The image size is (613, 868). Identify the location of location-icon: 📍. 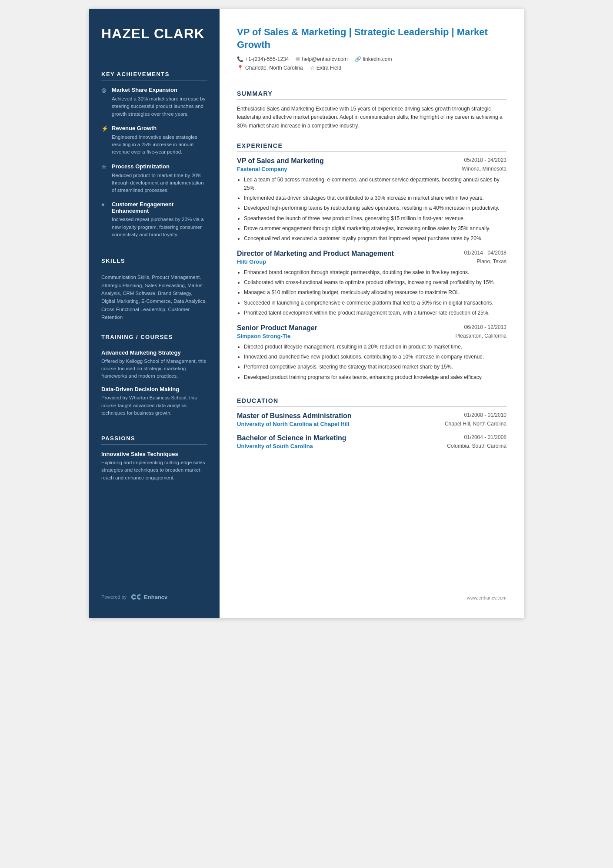
(240, 68).